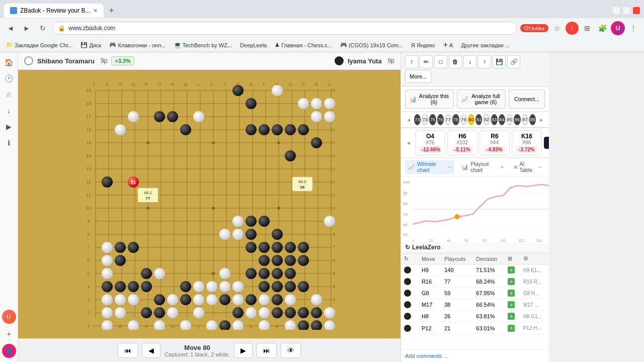 Image resolution: width=644 pixels, height=362 pixels. Describe the element at coordinates (173, 313) in the screenshot. I see `stone-N2` at that location.